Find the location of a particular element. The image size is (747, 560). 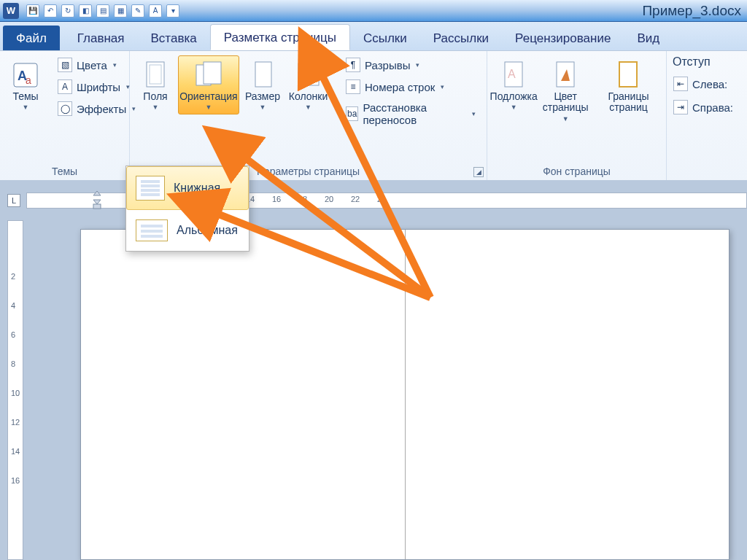

qat-icon: ▾ is located at coordinates (173, 11).